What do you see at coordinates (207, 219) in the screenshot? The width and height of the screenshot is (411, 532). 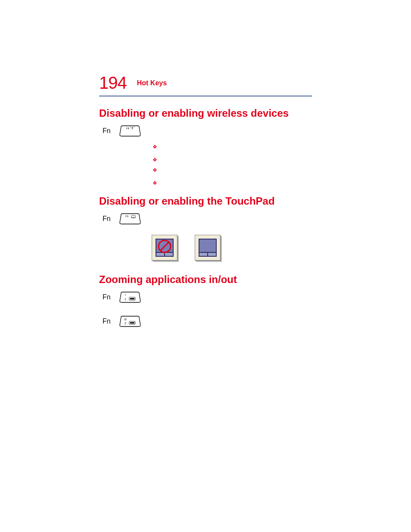 I see `hotkey-row-touchpad: Fn F9` at bounding box center [207, 219].